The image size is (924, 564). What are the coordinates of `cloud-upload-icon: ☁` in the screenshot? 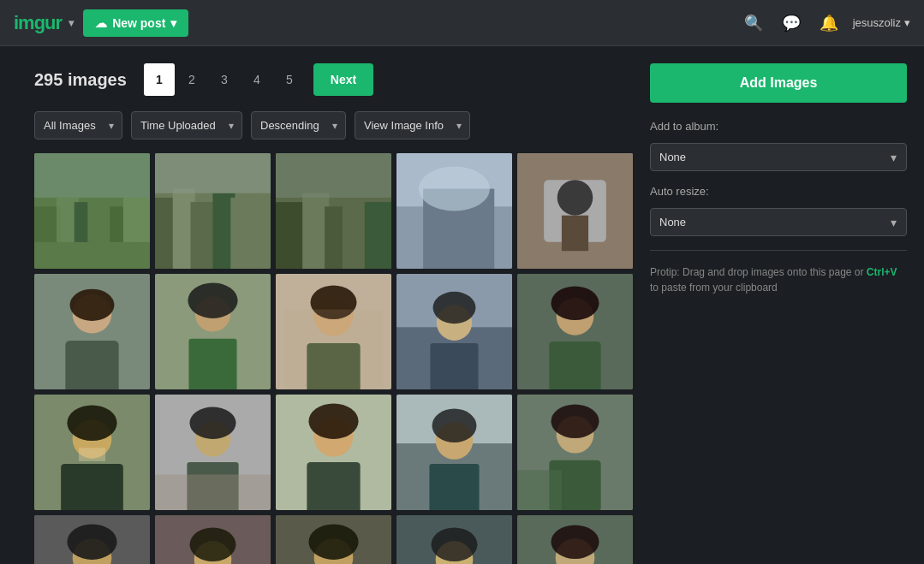 It's located at (101, 23).